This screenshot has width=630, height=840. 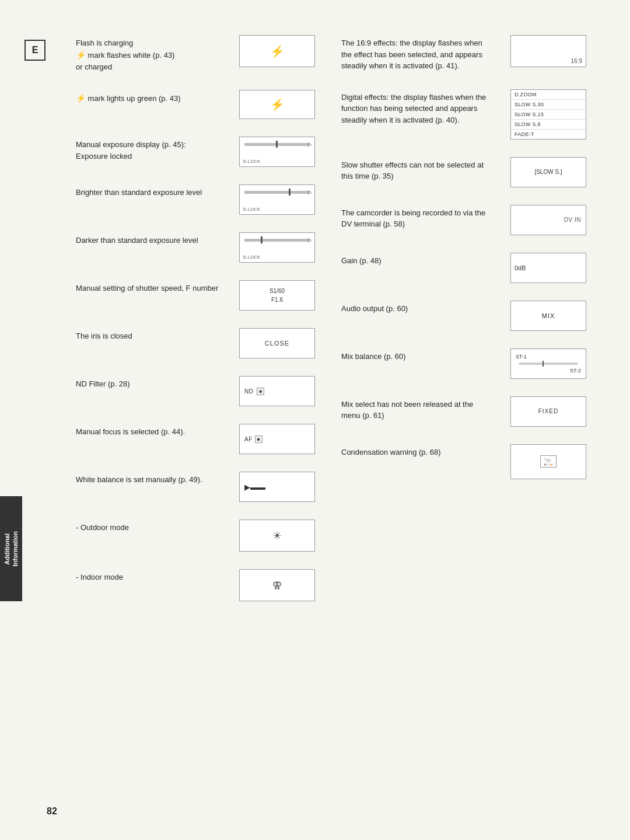 I want to click on flash-green-text: ⚡ mark lights up green (p. 43), so click(x=148, y=97).